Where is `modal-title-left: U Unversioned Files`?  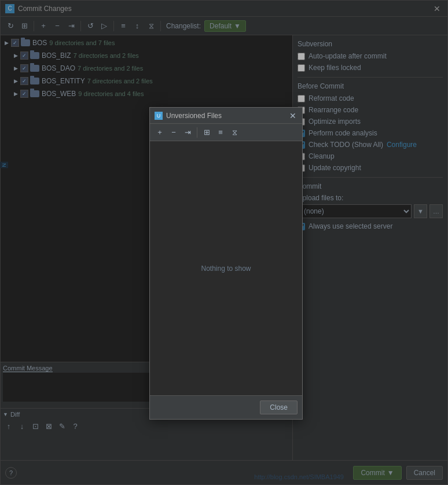
modal-title-left: U Unversioned Files is located at coordinates (188, 116).